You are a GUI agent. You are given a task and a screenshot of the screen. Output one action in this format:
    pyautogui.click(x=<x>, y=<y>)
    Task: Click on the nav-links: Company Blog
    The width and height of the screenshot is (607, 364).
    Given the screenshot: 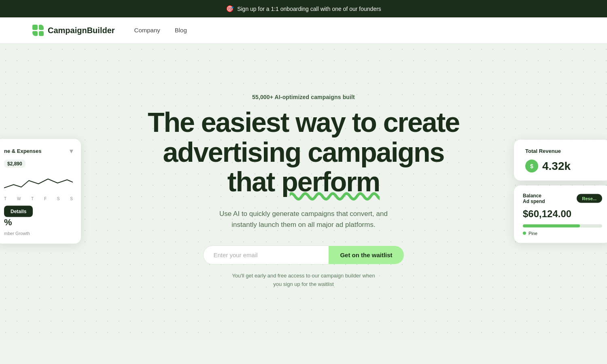 What is the action you would take?
    pyautogui.click(x=161, y=30)
    